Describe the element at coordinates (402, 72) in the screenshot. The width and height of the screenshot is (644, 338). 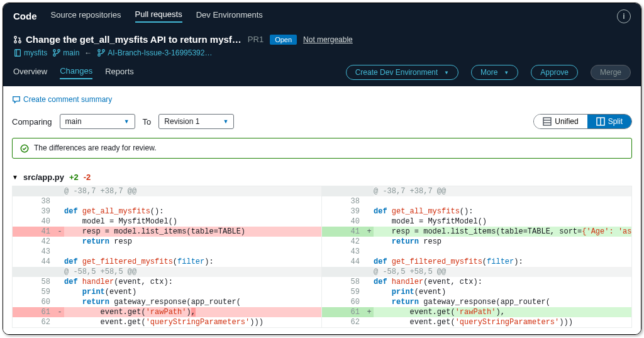
I see `create-dev-env-button: Create Dev Environment` at that location.